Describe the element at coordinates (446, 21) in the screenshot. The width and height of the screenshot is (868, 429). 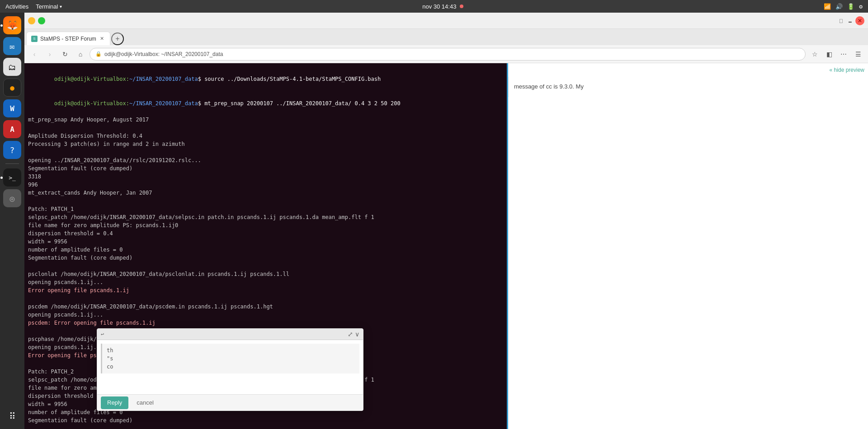
I see `browser-titlebar: ⎕ 🗕 ✕` at that location.